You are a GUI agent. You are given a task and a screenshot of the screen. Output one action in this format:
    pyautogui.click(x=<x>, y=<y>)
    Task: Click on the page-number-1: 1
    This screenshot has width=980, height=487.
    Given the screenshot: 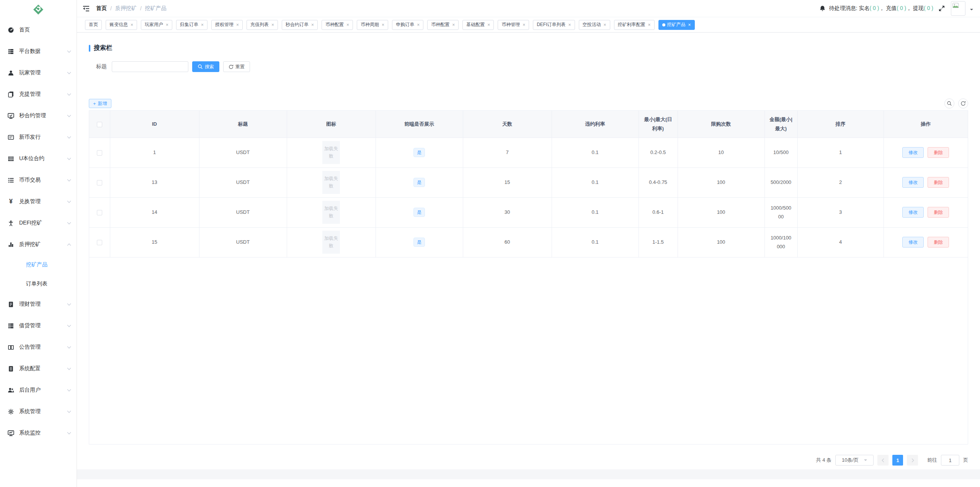 What is the action you would take?
    pyautogui.click(x=898, y=460)
    